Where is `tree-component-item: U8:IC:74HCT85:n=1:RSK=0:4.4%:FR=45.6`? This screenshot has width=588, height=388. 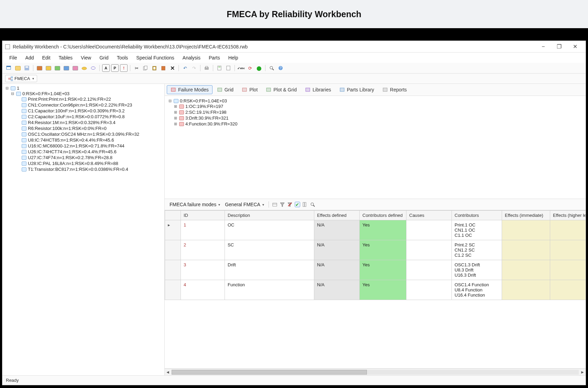
tree-component-item: U8:IC:74HCT85:n=1:RSK=0:4.4%:FR=45.6 is located at coordinates (89, 140).